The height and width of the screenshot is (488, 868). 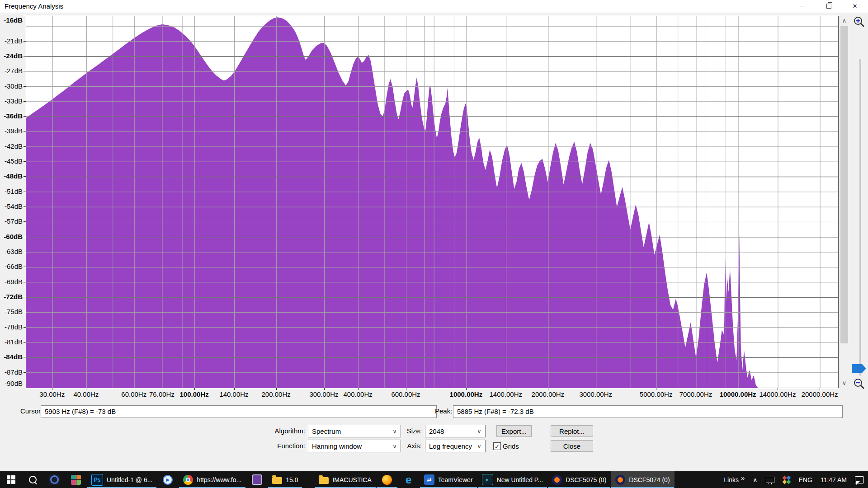 I want to click on photoshop-icon: Ps, so click(x=97, y=480).